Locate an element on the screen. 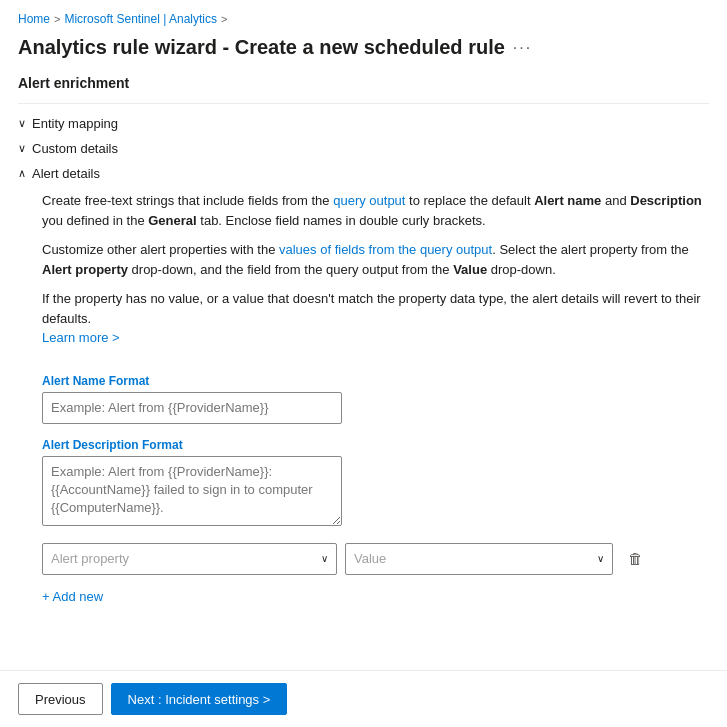 The width and height of the screenshot is (727, 727). breadcrumb-sentinel: Microsoft Sentinel | Analytics is located at coordinates (140, 19).